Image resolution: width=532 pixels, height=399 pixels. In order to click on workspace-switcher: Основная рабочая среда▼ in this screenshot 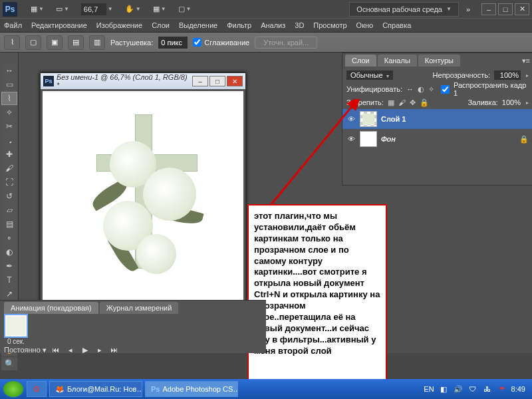, I will do `click(404, 9)`.